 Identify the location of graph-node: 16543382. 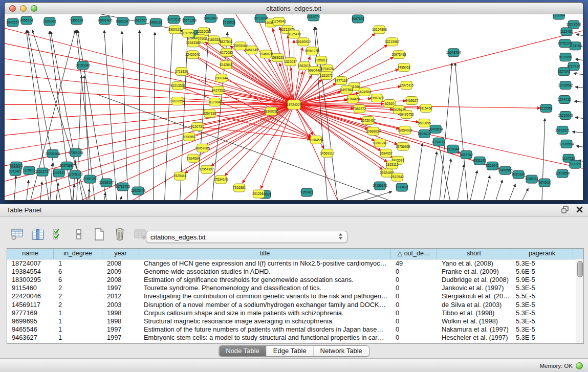
(193, 43).